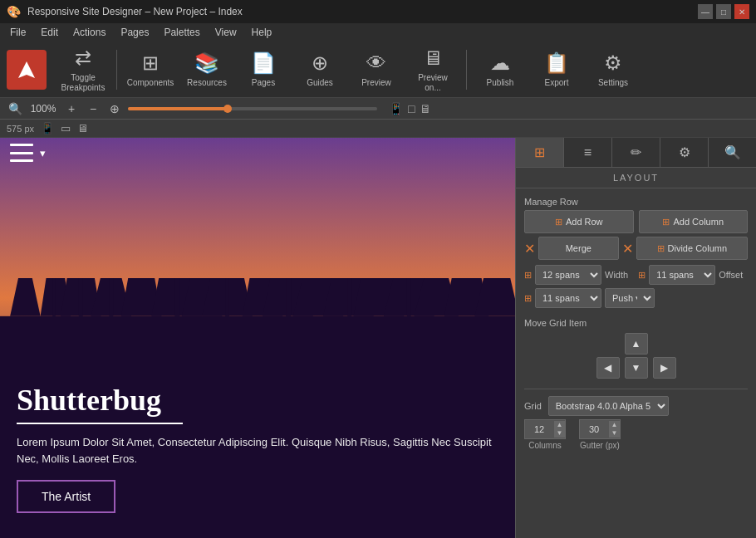 This screenshot has height=538, width=756. What do you see at coordinates (433, 70) in the screenshot?
I see `preview-on-button: 🖥 Preview on...` at bounding box center [433, 70].